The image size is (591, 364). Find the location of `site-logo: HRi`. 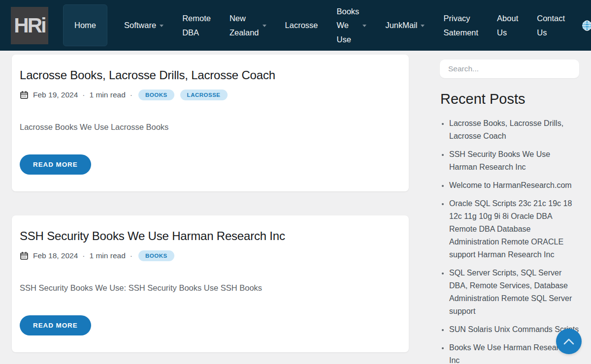

site-logo: HRi is located at coordinates (30, 26).